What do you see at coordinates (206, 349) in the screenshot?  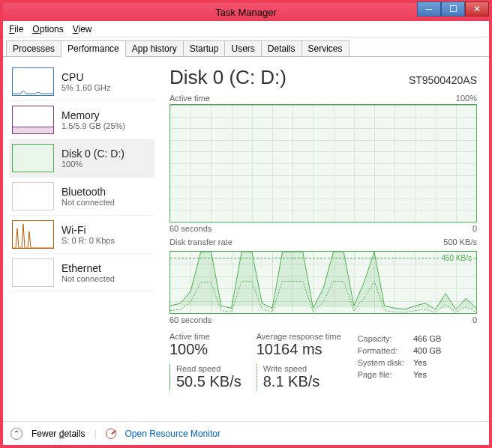 I see `active-time-value: 100%` at bounding box center [206, 349].